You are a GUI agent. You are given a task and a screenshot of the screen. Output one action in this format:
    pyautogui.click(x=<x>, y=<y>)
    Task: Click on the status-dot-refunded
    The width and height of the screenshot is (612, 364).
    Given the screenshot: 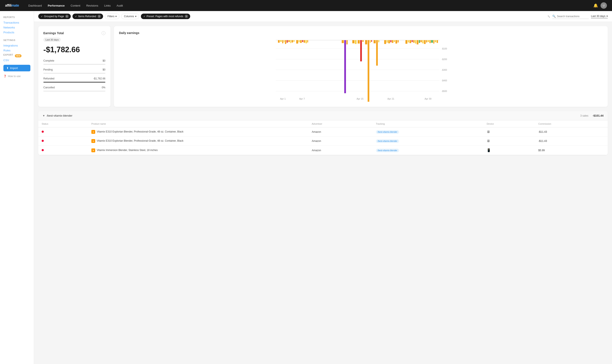 What is the action you would take?
    pyautogui.click(x=43, y=131)
    